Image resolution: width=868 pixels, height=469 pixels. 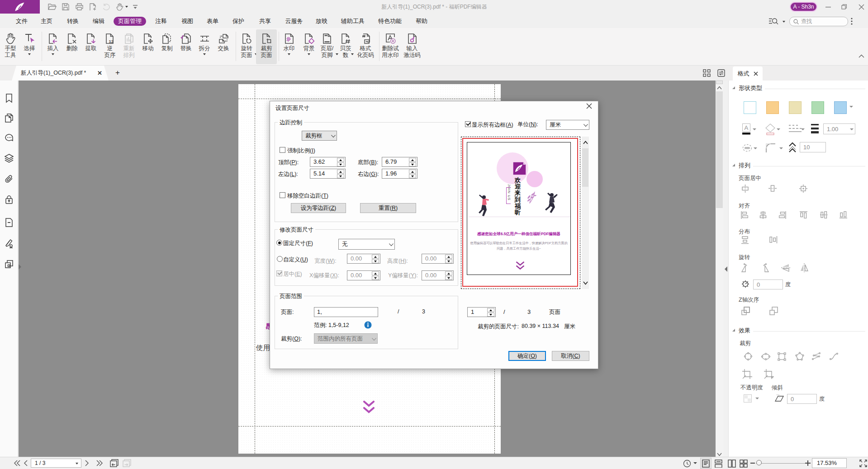 What do you see at coordinates (803, 189) in the screenshot?
I see `center-both-icon` at bounding box center [803, 189].